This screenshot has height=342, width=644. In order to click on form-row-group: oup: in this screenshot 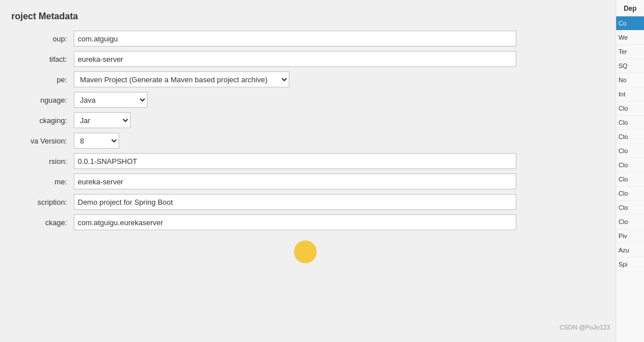, I will do `click(305, 39)`.